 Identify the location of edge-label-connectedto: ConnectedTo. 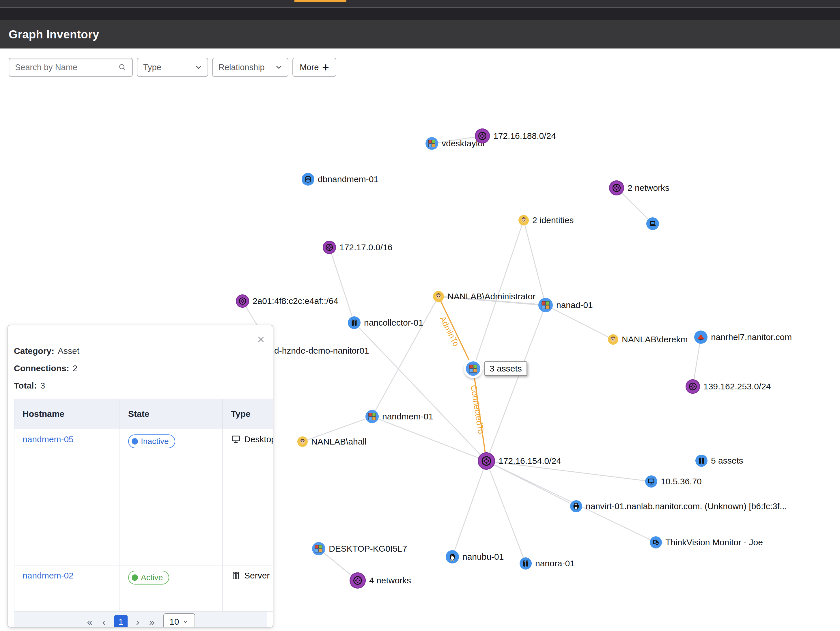
(477, 410).